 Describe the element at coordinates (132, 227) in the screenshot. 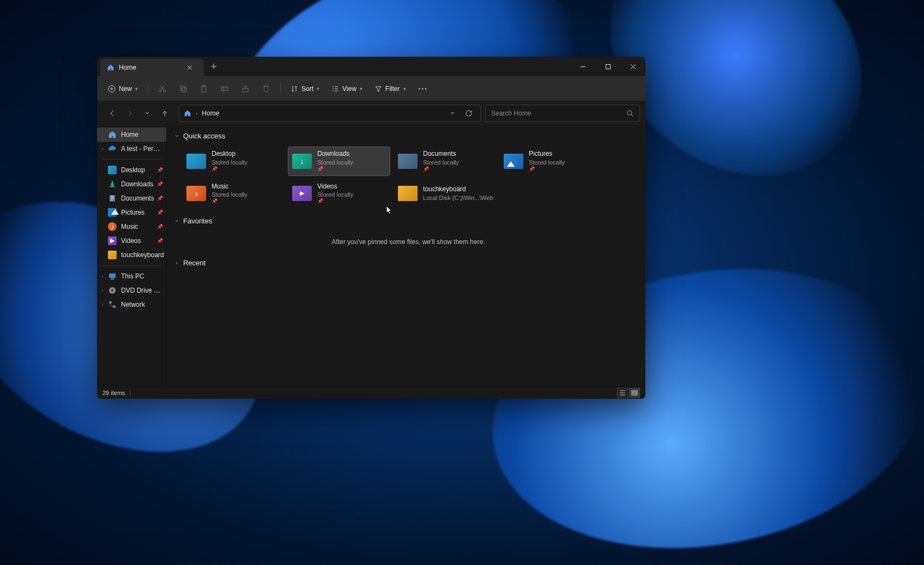

I see `sidebar-item-music: Music 📌` at that location.